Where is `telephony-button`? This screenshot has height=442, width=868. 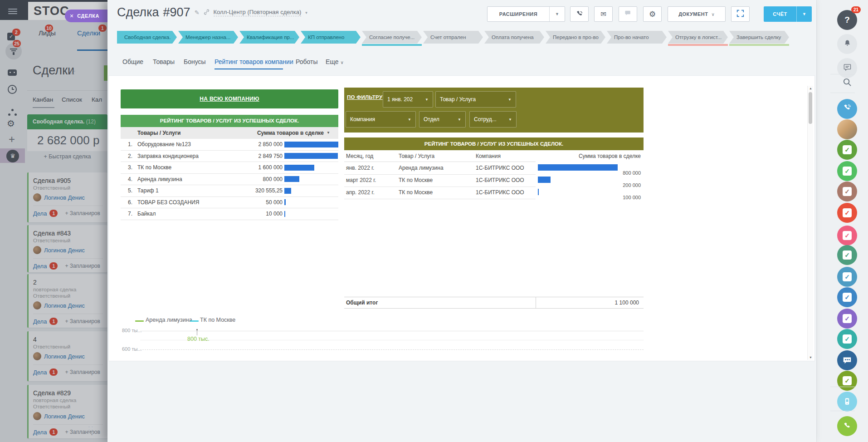
telephony-button is located at coordinates (847, 109).